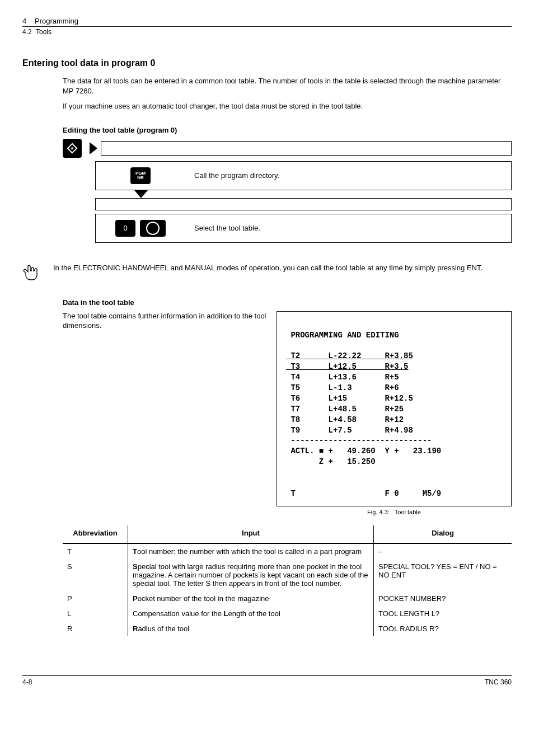 The height and width of the screenshot is (756, 534). Describe the element at coordinates (93, 148) in the screenshot. I see `right-arrow-icon` at that location.